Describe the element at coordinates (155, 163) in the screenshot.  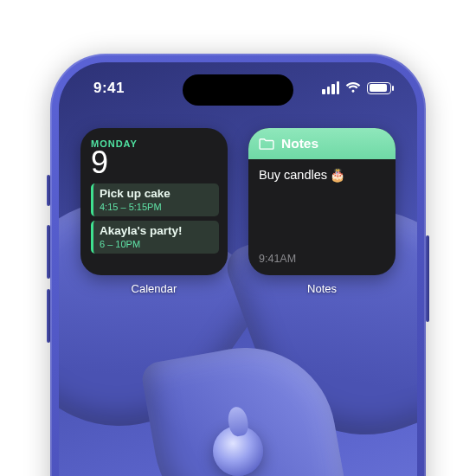
I see `calendar-day-number: 9` at that location.